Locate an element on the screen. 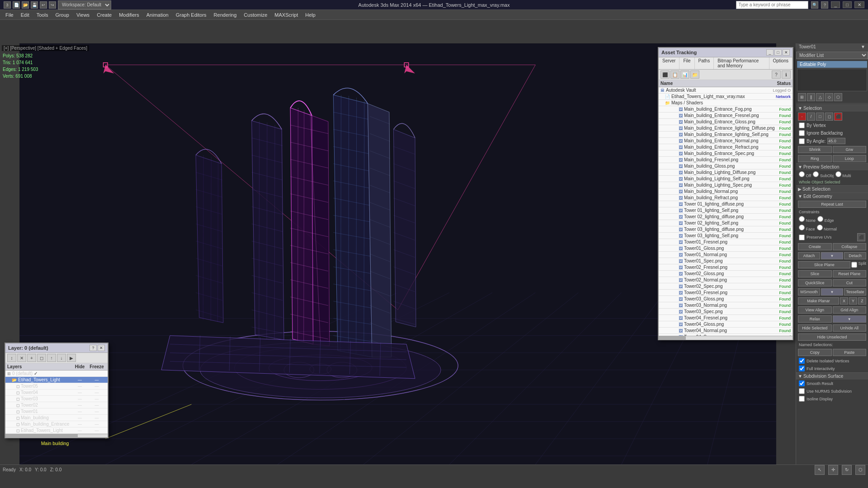  maximize-btn: □ is located at coordinates (847, 5).